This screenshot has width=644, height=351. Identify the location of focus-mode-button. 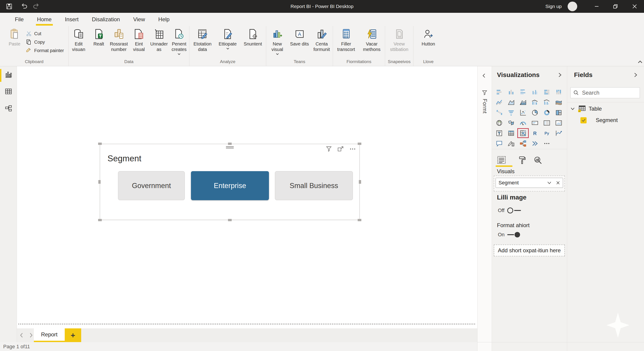
(340, 149).